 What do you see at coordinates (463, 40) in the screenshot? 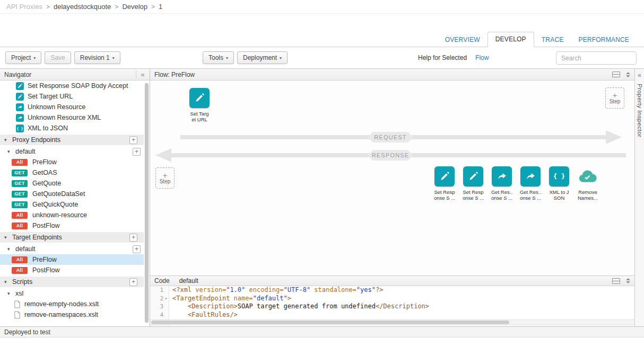
I see `tab-overview: OVERVIEW` at bounding box center [463, 40].